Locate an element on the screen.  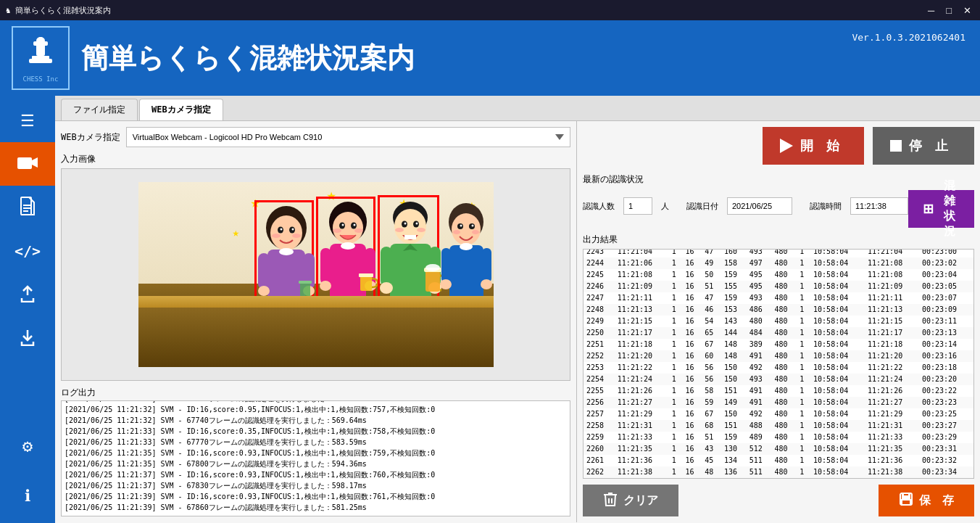
date-input is located at coordinates (760, 206).